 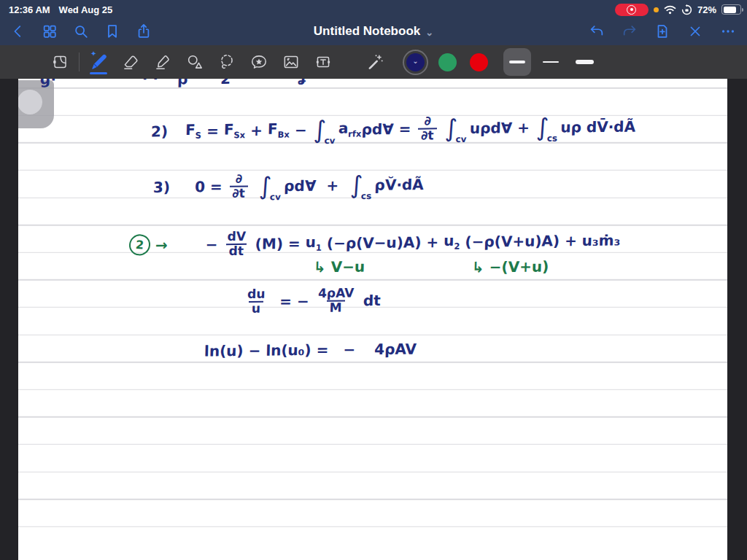 I want to click on hw-txt: 0 =, so click(x=212, y=187).